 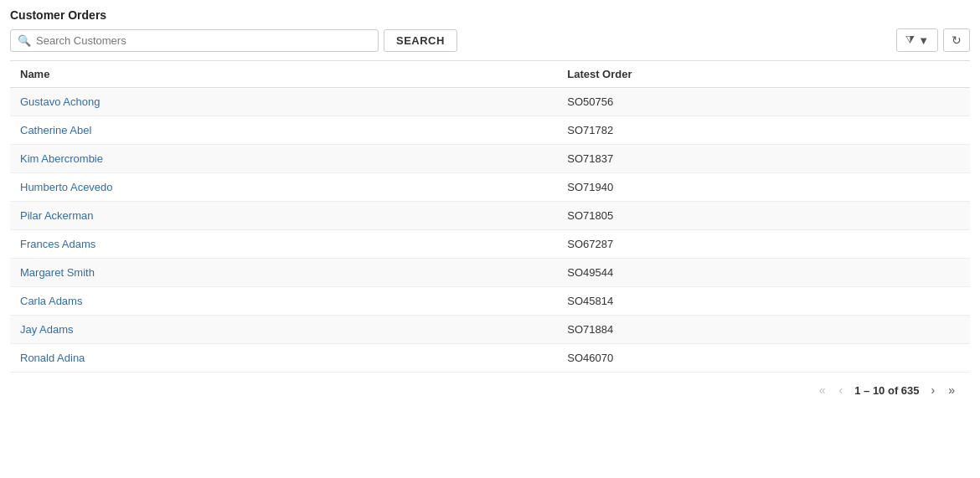 I want to click on table-row: Ronald AdinaSO46070, so click(x=490, y=358).